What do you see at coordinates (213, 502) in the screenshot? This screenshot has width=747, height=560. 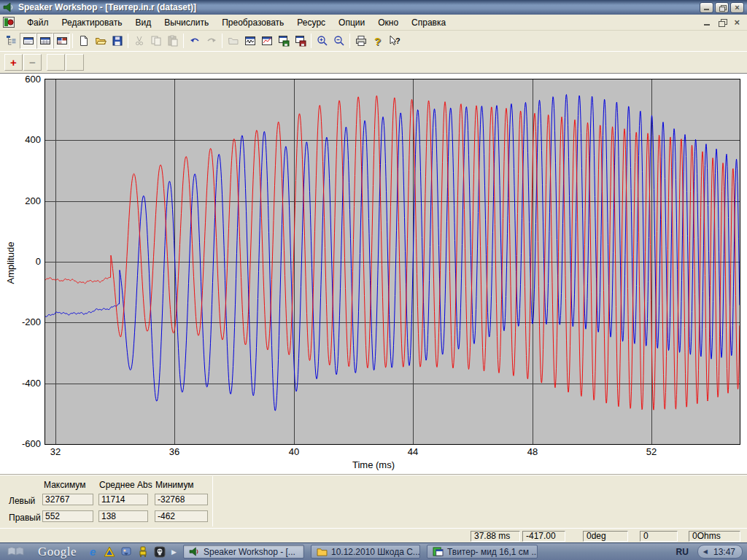 I see `stats-divider` at bounding box center [213, 502].